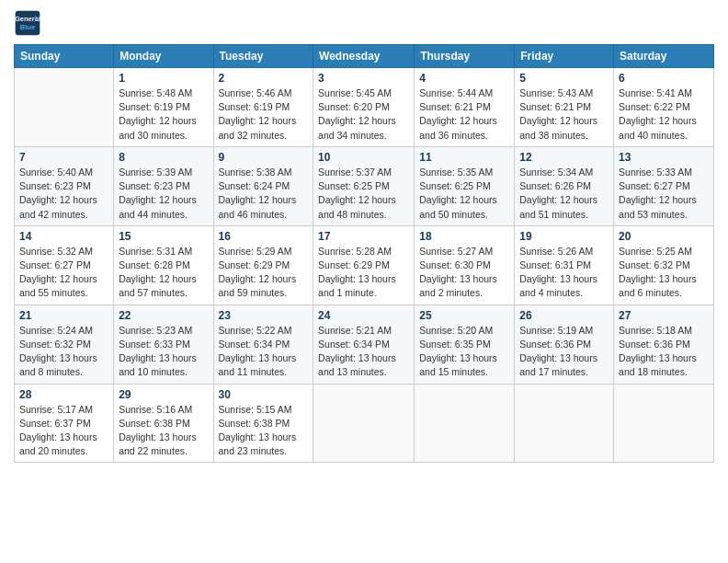  Describe the element at coordinates (364, 351) in the screenshot. I see `day-info: Sunrise: 5:21 AM Sunset: 6:34 PM Dayligh…` at that location.